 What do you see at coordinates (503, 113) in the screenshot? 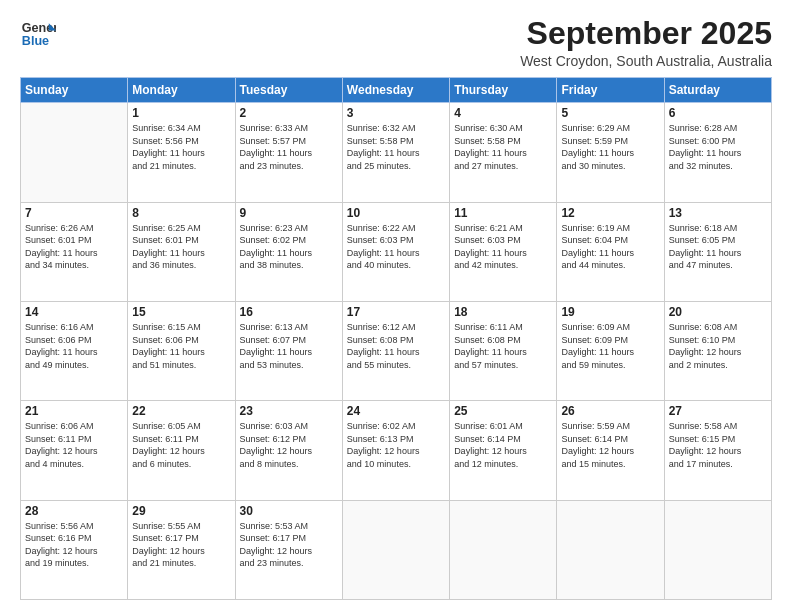
I see `day-number: 4` at bounding box center [503, 113].